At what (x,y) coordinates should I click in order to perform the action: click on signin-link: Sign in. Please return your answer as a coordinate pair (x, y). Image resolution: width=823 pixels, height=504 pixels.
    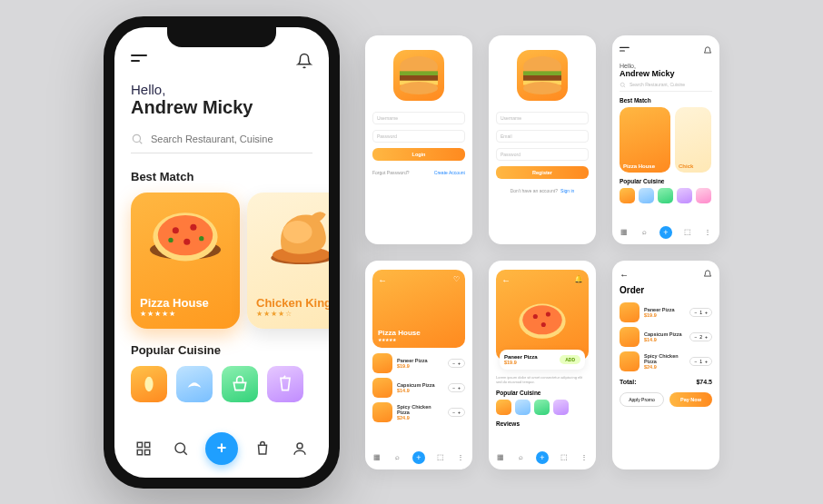
    Looking at the image, I should click on (567, 191).